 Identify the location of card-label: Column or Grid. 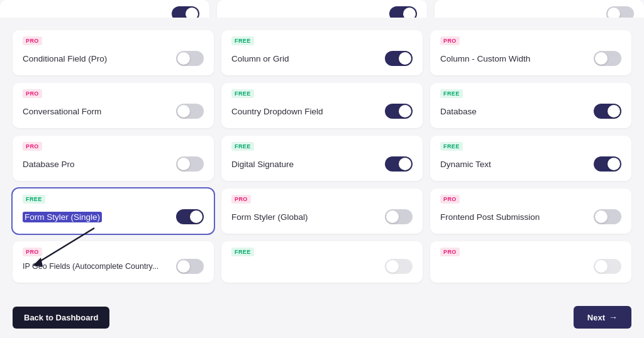
(308, 59).